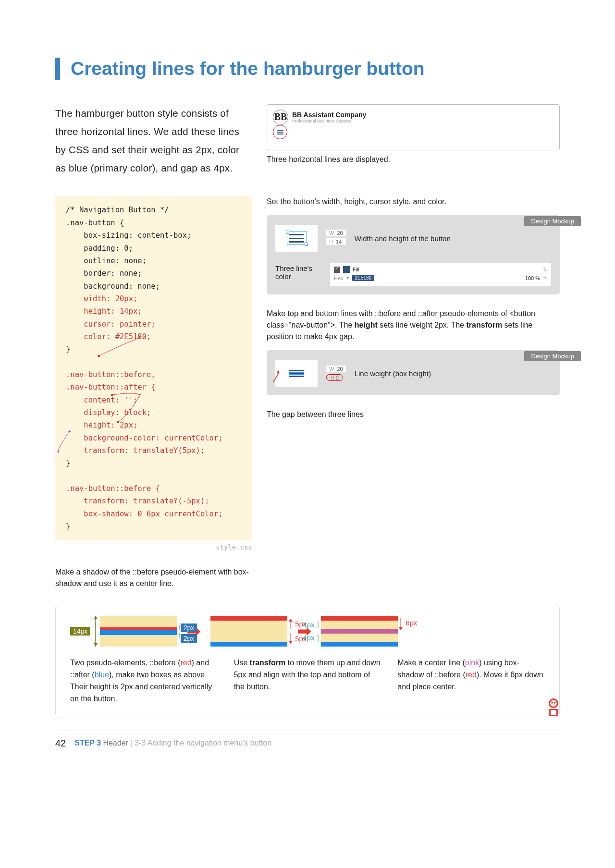  I want to click on hamburger-icon, so click(280, 132).